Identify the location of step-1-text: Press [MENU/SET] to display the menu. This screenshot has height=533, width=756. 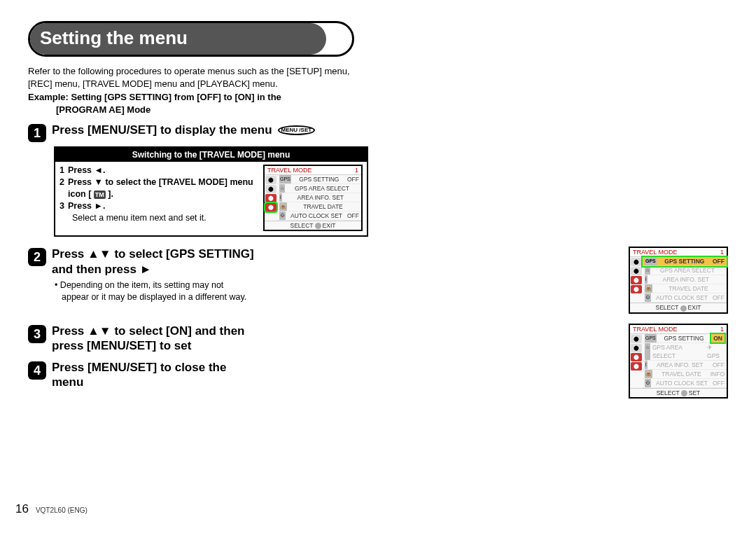
(162, 130).